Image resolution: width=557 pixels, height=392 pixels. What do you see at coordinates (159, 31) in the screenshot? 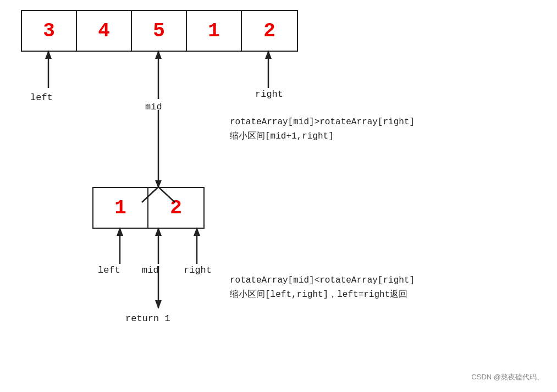
I see `top-array: 3 4 5 1 2` at bounding box center [159, 31].